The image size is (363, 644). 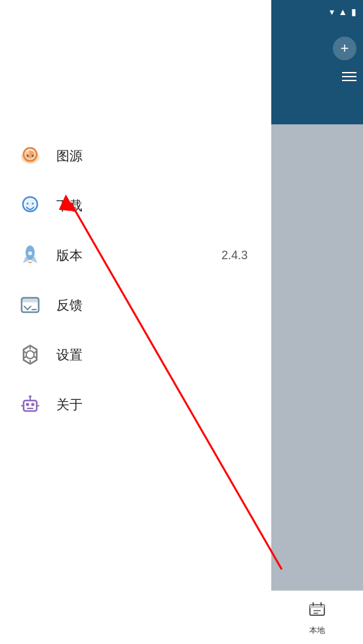 I want to click on plus-icon: +, so click(x=345, y=48).